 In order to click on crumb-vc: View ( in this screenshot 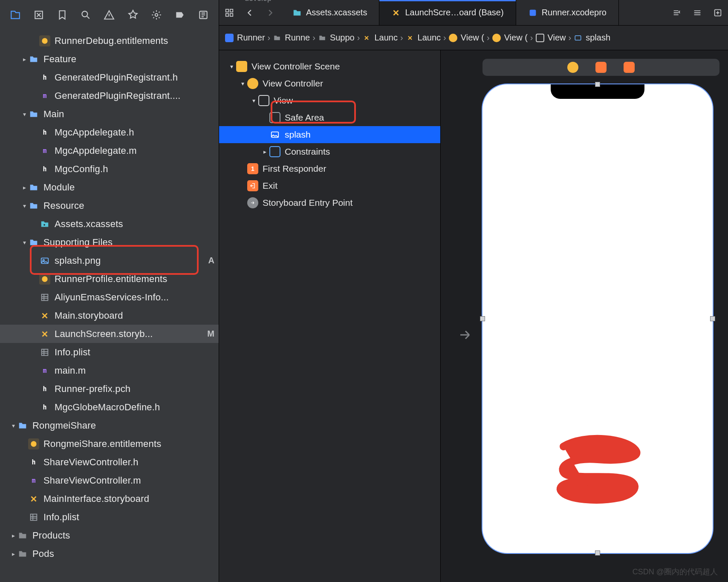, I will do `click(510, 37)`.